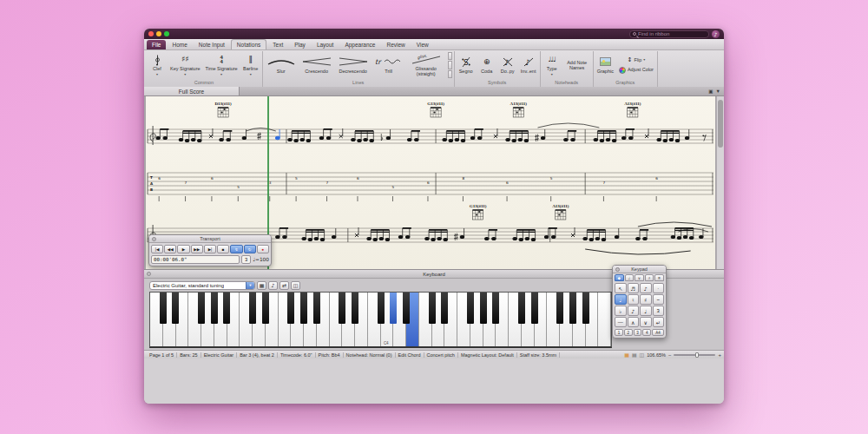  What do you see at coordinates (646, 322) in the screenshot?
I see `keypad-key: ∨` at bounding box center [646, 322].